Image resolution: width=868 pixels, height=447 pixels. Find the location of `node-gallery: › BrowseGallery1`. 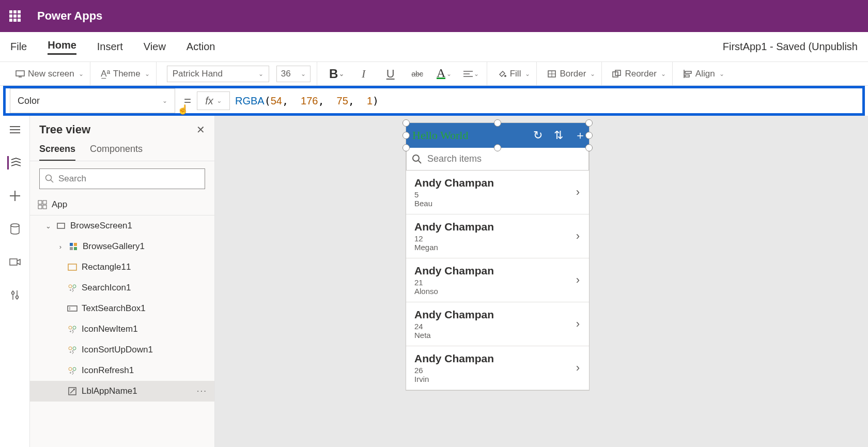

node-gallery: › BrowseGallery1 is located at coordinates (122, 246).